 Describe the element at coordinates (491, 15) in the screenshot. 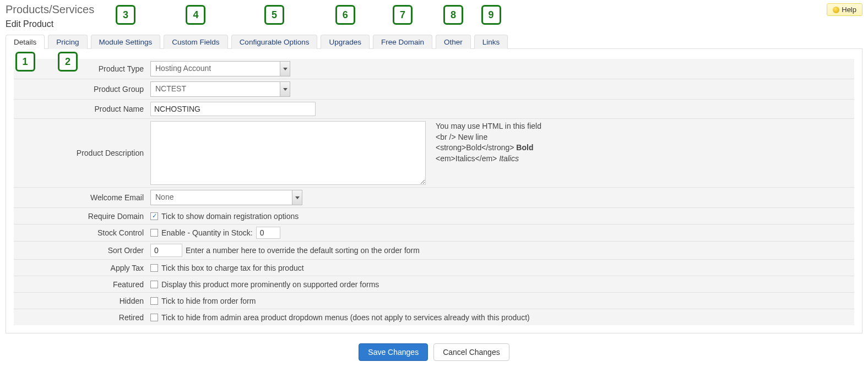

I see `annotation-badge: 9` at that location.